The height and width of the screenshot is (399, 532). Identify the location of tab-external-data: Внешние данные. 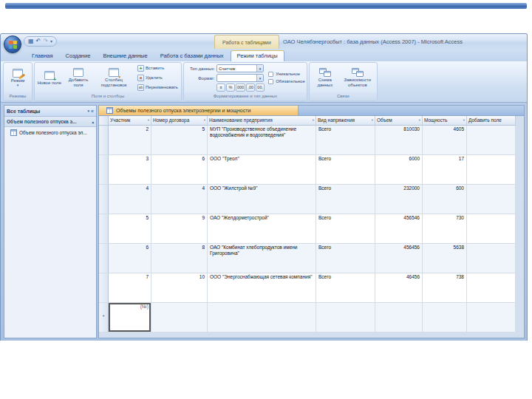
(125, 56).